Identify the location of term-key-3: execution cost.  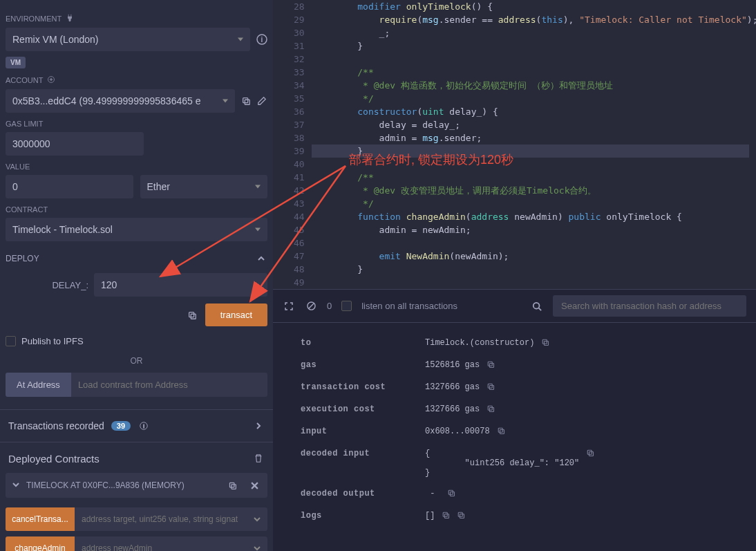
(363, 409).